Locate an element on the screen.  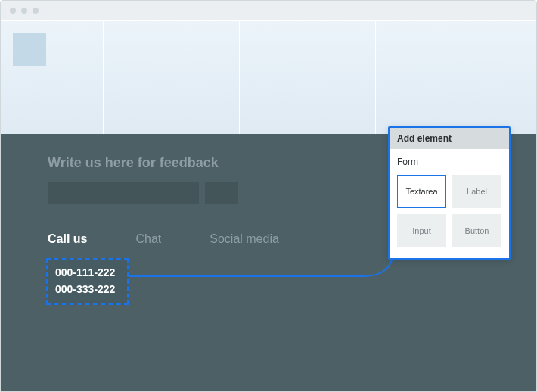
titlebar is located at coordinates (268, 11).